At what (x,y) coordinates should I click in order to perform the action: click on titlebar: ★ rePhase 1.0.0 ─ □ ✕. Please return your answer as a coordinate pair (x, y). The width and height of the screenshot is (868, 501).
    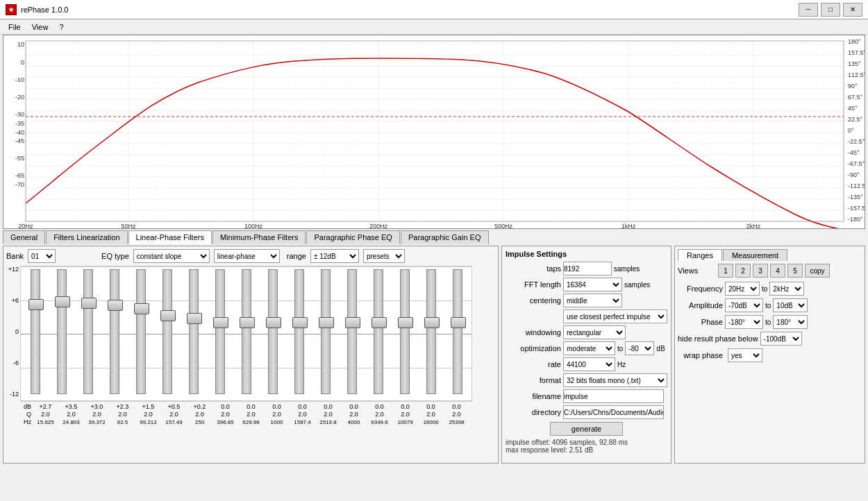
    Looking at the image, I should click on (434, 10).